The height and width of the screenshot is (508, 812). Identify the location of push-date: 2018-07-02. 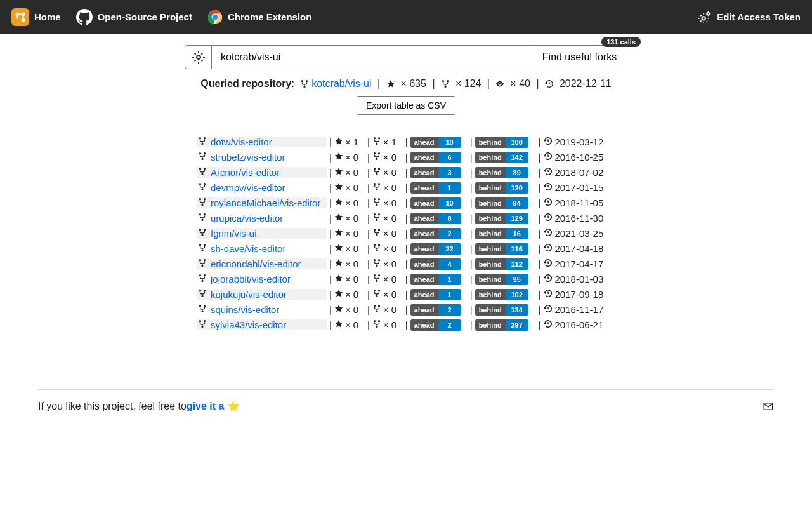
(580, 173).